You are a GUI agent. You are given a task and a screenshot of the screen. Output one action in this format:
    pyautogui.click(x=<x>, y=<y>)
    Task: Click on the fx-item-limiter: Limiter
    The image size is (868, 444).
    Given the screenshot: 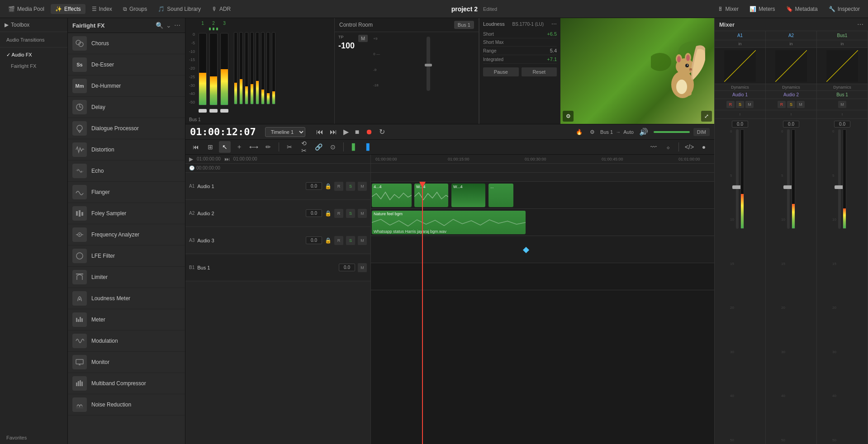 What is the action you would take?
    pyautogui.click(x=127, y=278)
    